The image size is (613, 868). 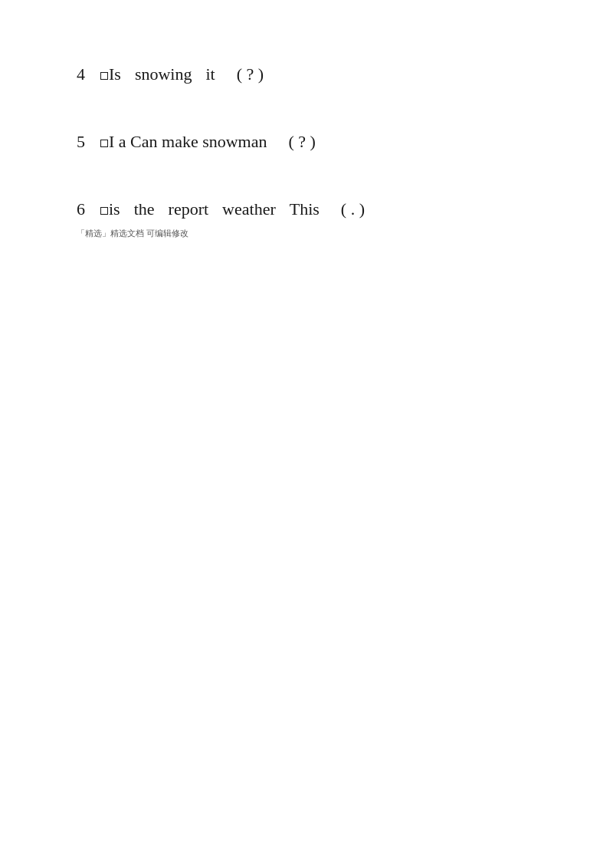 I want to click on word-6-4: weather, so click(x=249, y=209).